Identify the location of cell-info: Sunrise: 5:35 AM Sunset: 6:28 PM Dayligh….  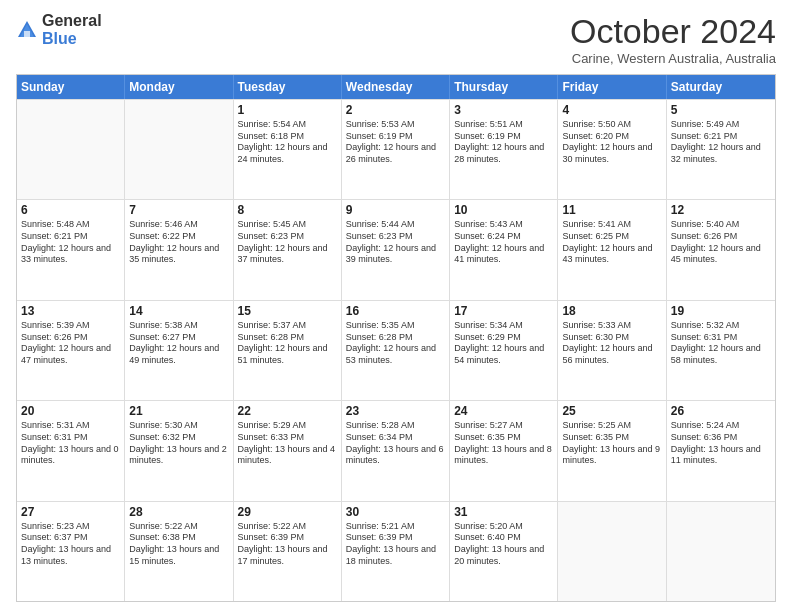
(396, 344).